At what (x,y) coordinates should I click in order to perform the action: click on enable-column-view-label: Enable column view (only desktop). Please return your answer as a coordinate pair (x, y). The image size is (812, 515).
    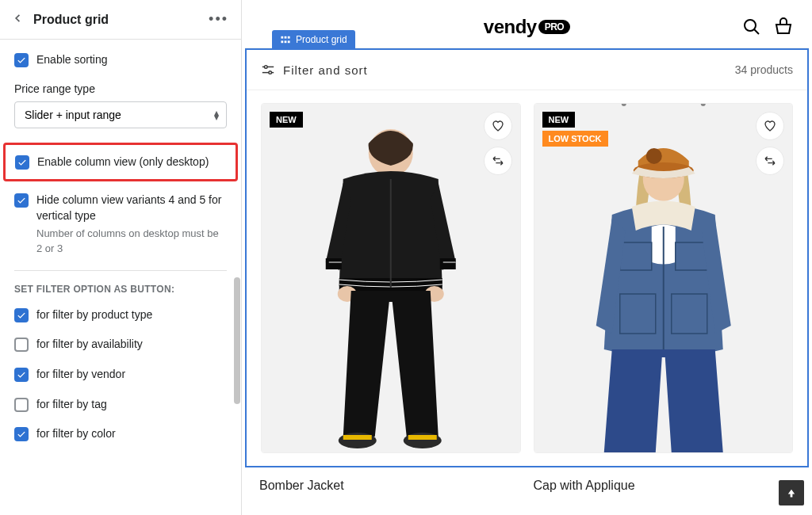
    Looking at the image, I should click on (123, 162).